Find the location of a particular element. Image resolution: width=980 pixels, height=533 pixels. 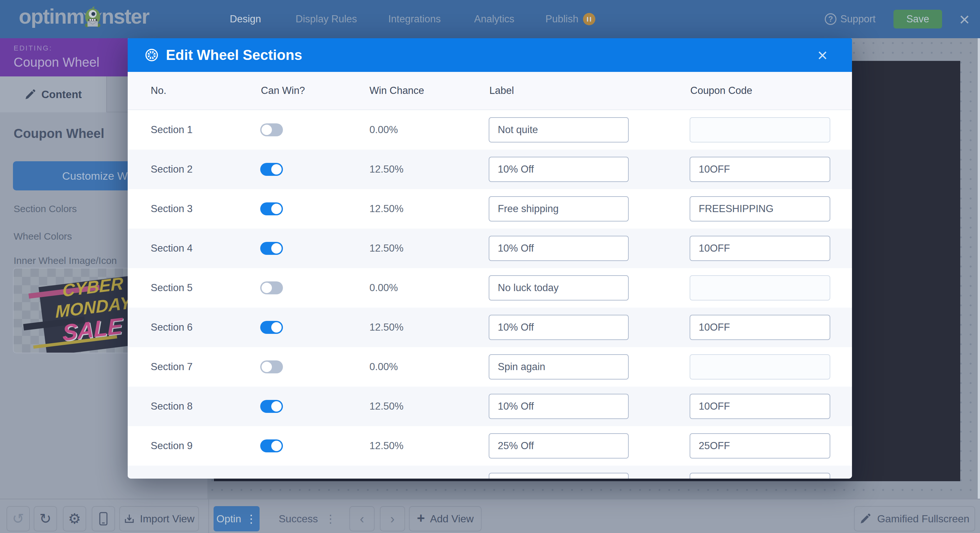

success-view-button: Success ⋮ is located at coordinates (307, 519).